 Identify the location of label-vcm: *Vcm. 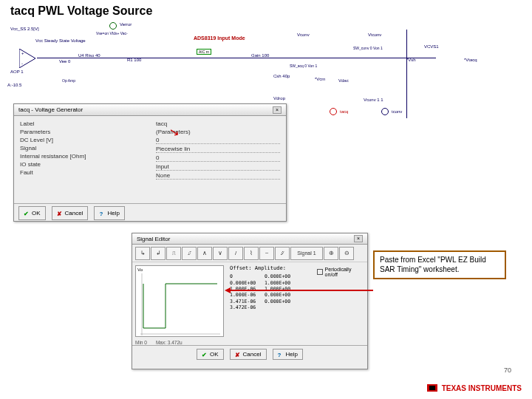
(320, 79).